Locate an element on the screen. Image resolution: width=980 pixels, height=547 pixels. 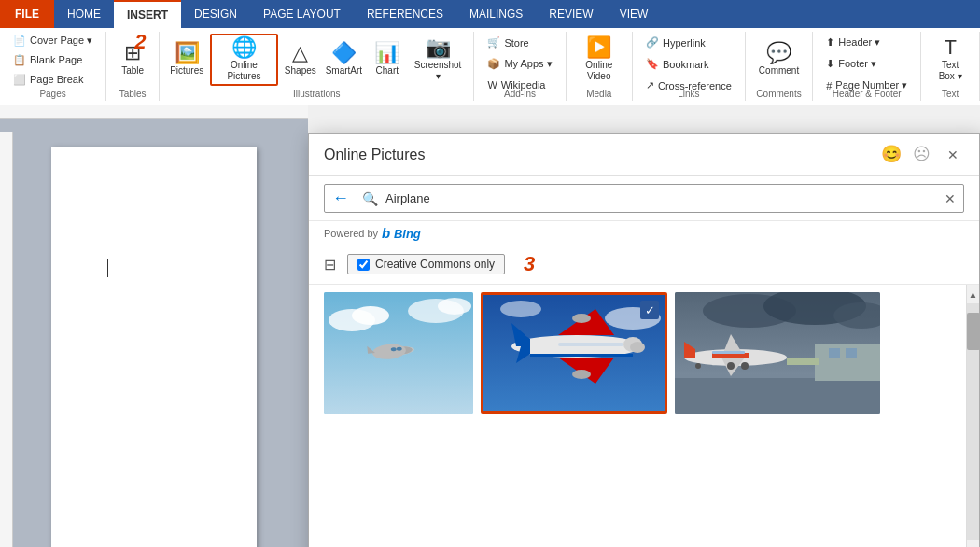
dialog-titlebar: Online Pictures 😊 ☹ ✕ is located at coordinates (644, 155).